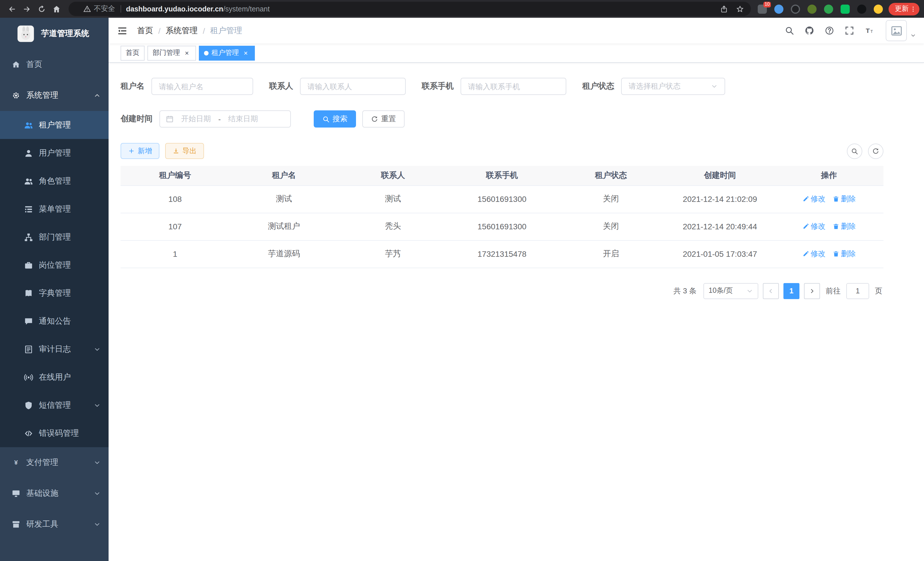 This screenshot has width=924, height=561. Describe the element at coordinates (869, 31) in the screenshot. I see `font-size-icon: TT` at that location.